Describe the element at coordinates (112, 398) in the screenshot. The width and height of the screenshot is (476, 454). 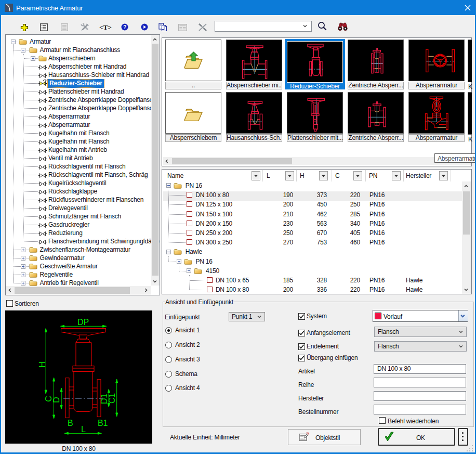
I see `svg-text: C1` at that location.